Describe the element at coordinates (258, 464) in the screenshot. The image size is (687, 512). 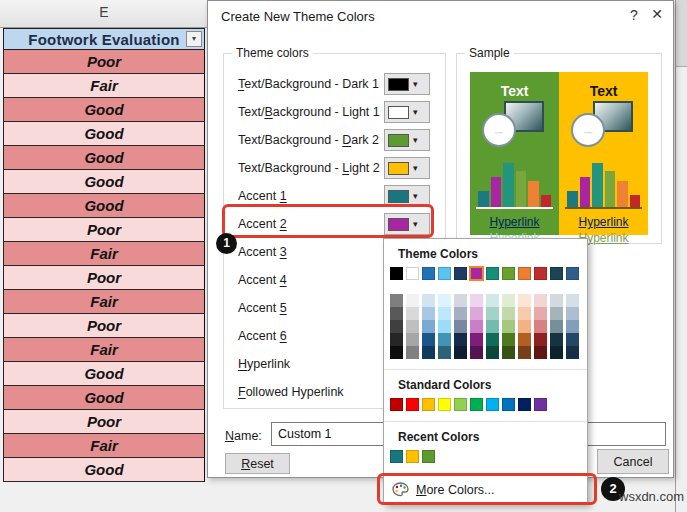
I see `reset-button: Reset` at that location.